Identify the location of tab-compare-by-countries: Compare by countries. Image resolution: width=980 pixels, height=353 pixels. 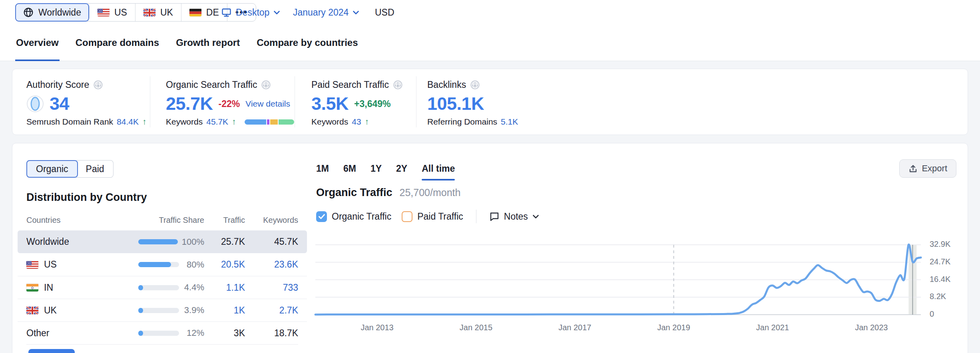
(307, 49).